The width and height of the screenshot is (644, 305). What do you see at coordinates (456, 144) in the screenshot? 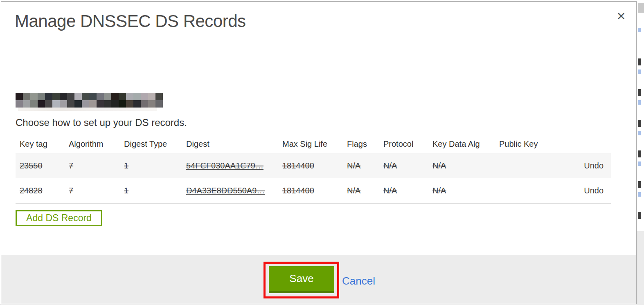
I see `header-key-data-alg: Key Data Alg` at bounding box center [456, 144].